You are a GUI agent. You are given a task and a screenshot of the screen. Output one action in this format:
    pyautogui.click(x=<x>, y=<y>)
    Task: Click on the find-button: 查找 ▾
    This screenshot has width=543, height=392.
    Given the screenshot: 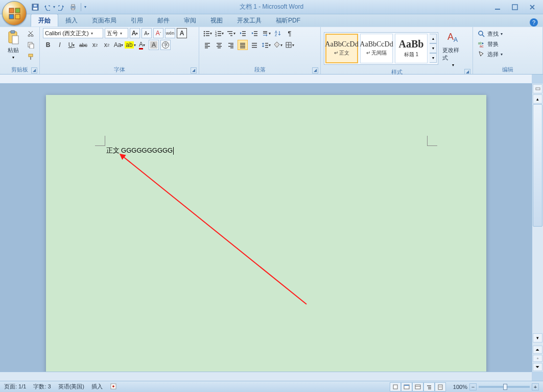 What is the action you would take?
    pyautogui.click(x=508, y=34)
    